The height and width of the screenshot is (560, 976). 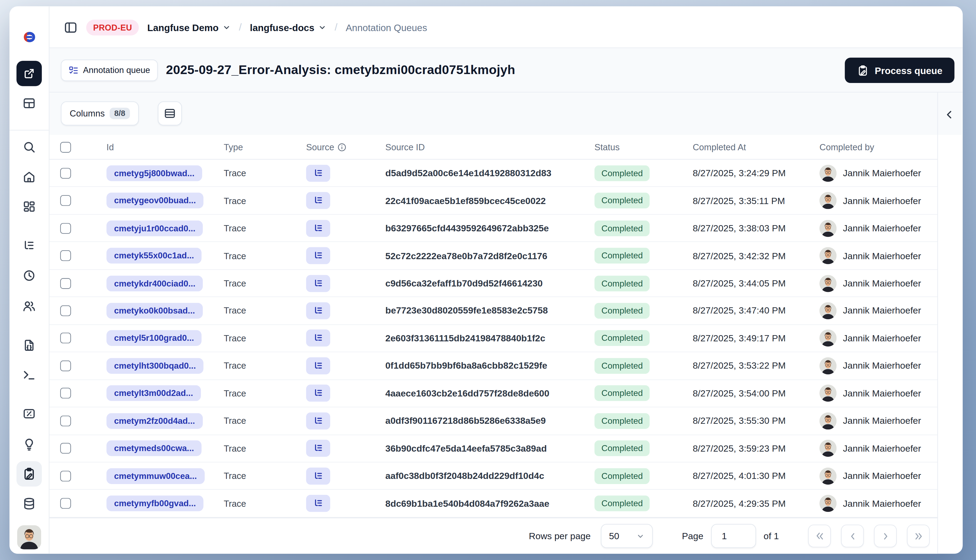 What do you see at coordinates (155, 228) in the screenshot?
I see `item-id-link: cmetyju1r00ccad0...` at bounding box center [155, 228].